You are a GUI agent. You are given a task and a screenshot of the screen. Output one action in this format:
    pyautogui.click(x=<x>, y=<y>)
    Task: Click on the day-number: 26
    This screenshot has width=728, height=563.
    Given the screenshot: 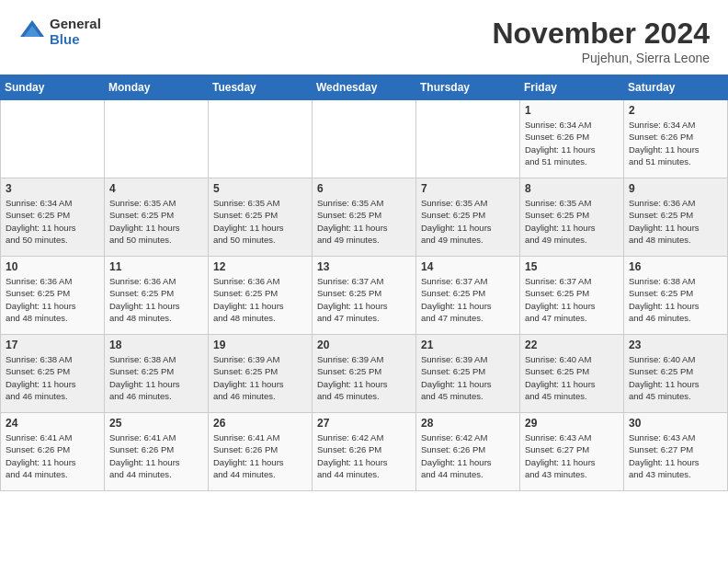 What is the action you would take?
    pyautogui.click(x=260, y=423)
    